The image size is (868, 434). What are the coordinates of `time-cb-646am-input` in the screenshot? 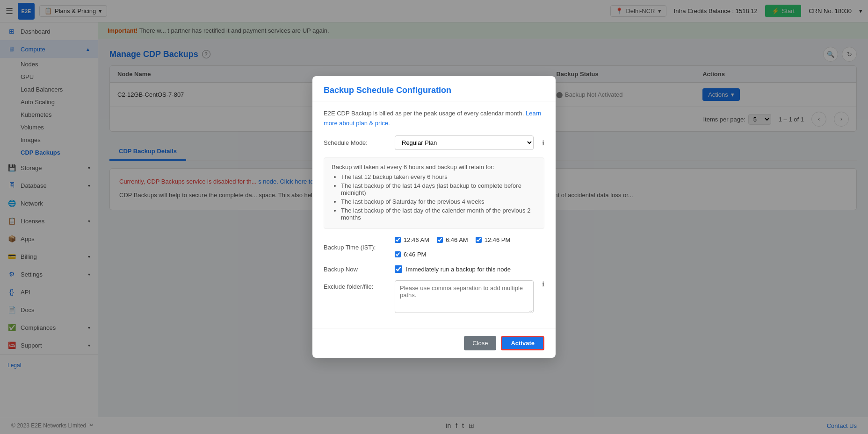 It's located at (440, 240).